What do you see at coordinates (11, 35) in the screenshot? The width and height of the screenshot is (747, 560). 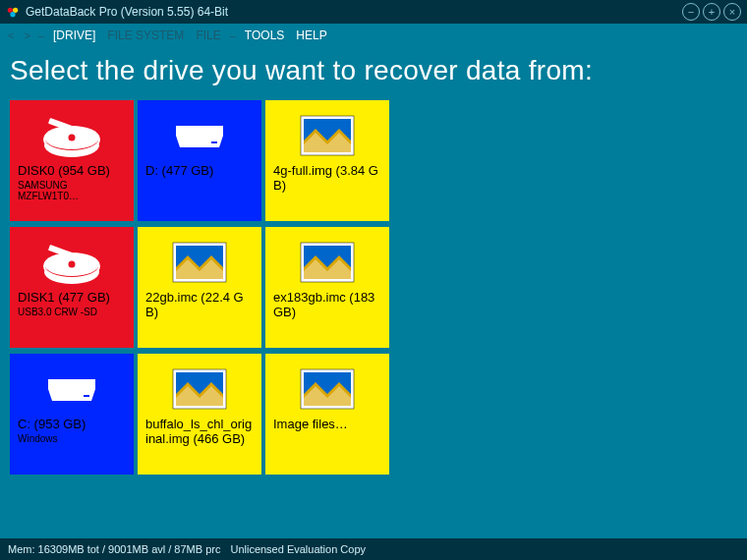 I see `nav-back: <` at bounding box center [11, 35].